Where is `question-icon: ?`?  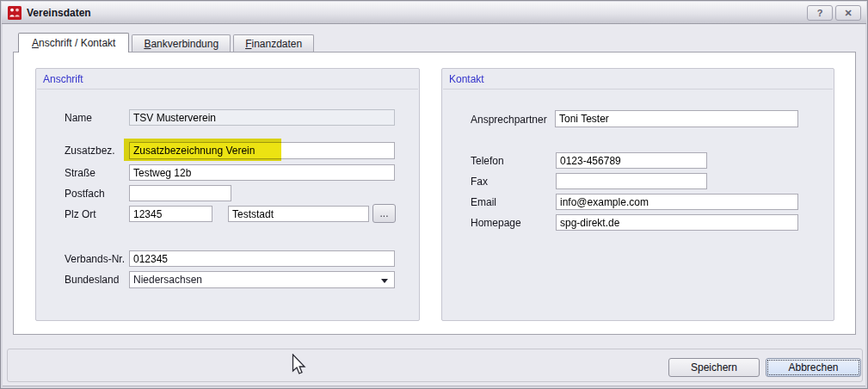
question-icon: ? is located at coordinates (821, 13).